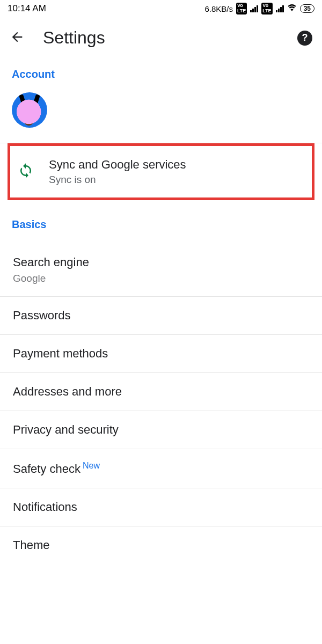 This screenshot has width=322, height=644. Describe the element at coordinates (161, 468) in the screenshot. I see `item-safety-check: Safety checkNew` at that location.